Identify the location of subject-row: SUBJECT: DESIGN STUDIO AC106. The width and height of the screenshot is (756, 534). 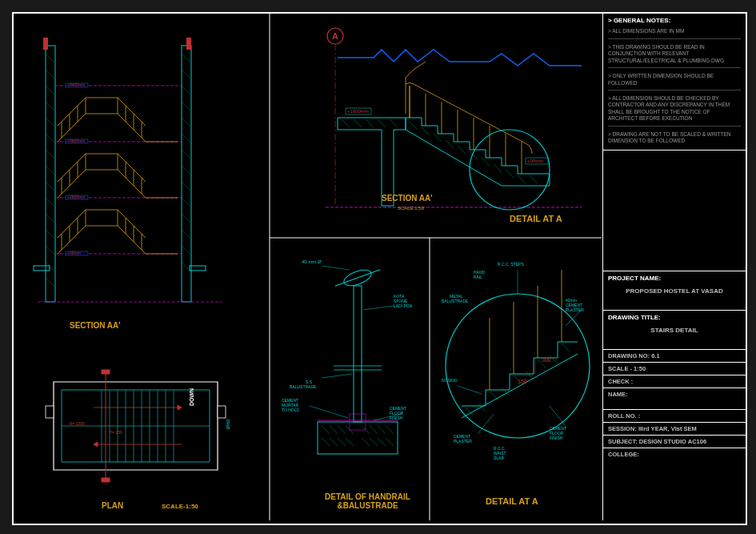
(674, 442).